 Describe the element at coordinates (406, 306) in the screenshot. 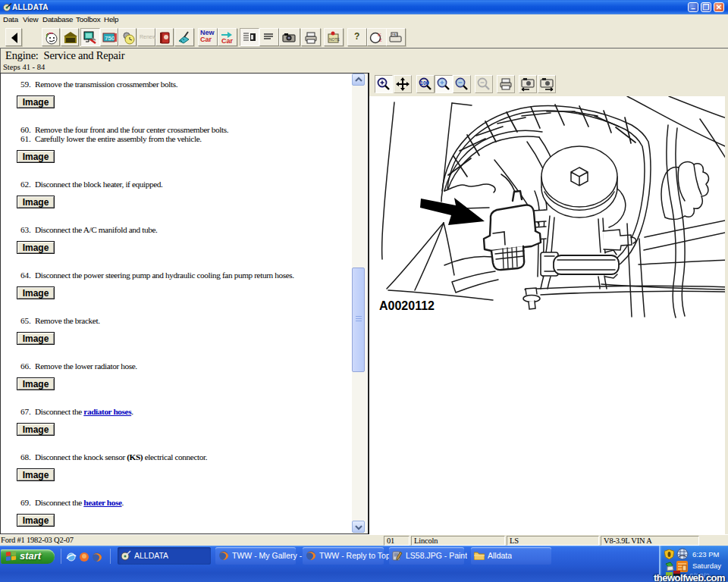

I see `svg-text: A0020112` at that location.